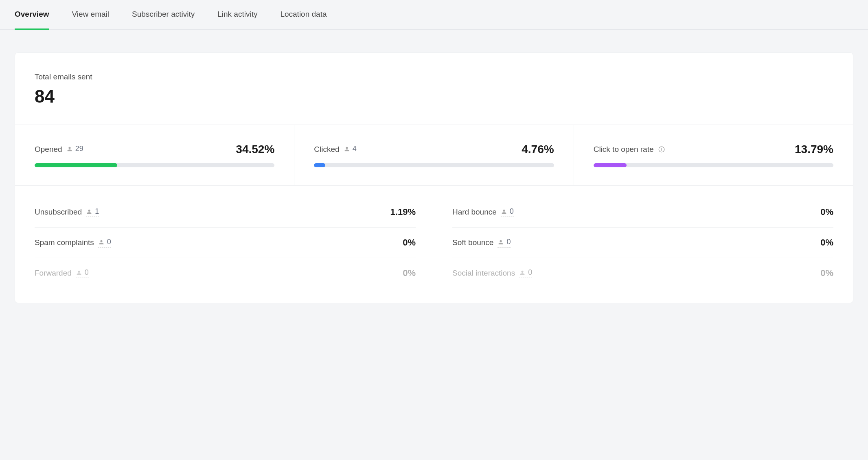  What do you see at coordinates (610, 165) in the screenshot?
I see `ctor-progress-fill` at bounding box center [610, 165].